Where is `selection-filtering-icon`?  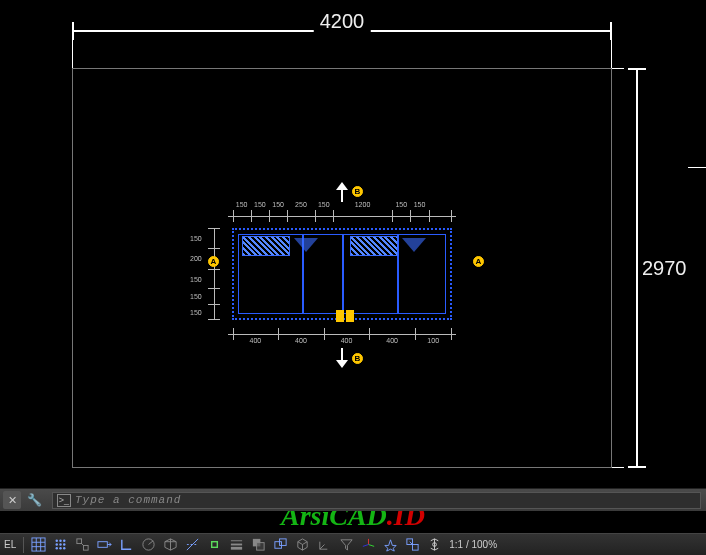
selection-filtering-icon is located at coordinates (346, 545).